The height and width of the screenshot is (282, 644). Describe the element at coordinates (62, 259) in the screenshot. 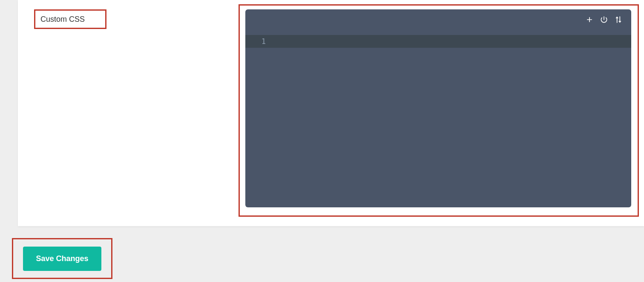

I see `save-changes-button: Save Changes` at that location.